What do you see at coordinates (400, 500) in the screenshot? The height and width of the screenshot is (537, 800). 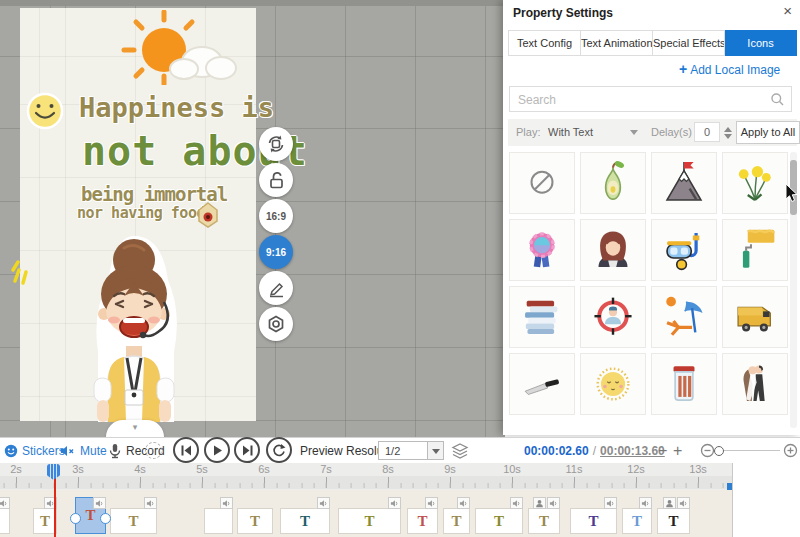 I see `timeline-section: 2s3s4s5s6s7s8s9s10s11s12s13s TTTTTTTTTTT…` at bounding box center [400, 500].